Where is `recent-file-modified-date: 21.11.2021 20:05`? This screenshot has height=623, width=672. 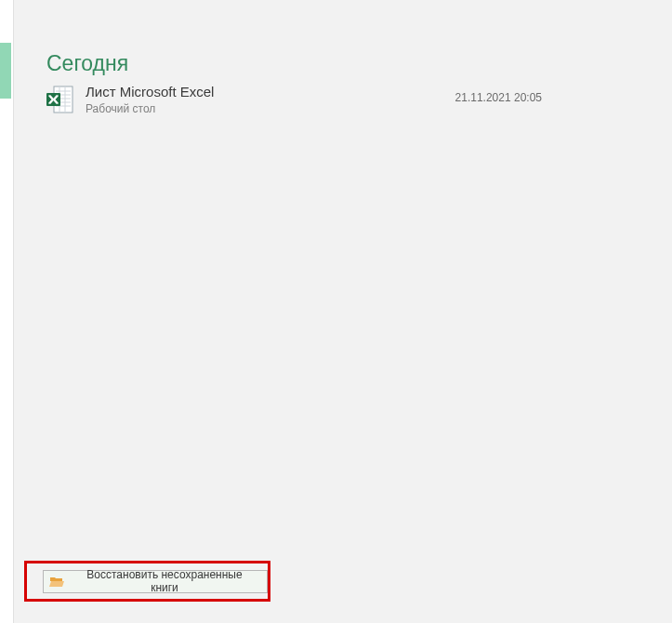
recent-file-modified-date: 21.11.2021 20:05 is located at coordinates (498, 98).